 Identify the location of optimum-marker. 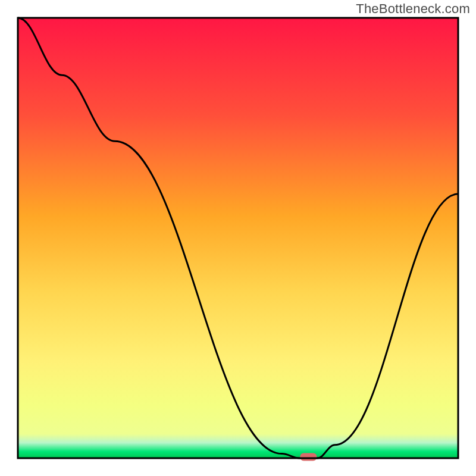
(308, 457).